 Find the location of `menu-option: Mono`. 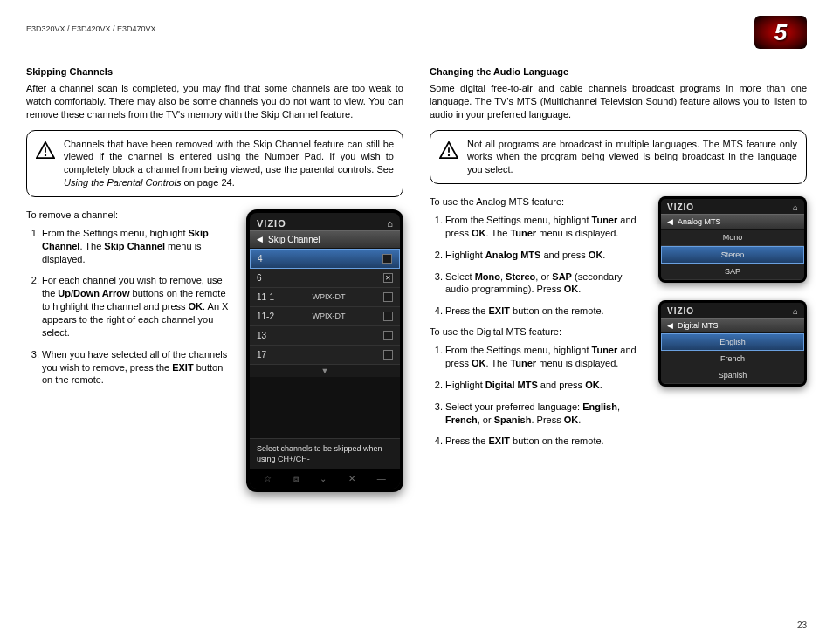

menu-option: Mono is located at coordinates (733, 237).